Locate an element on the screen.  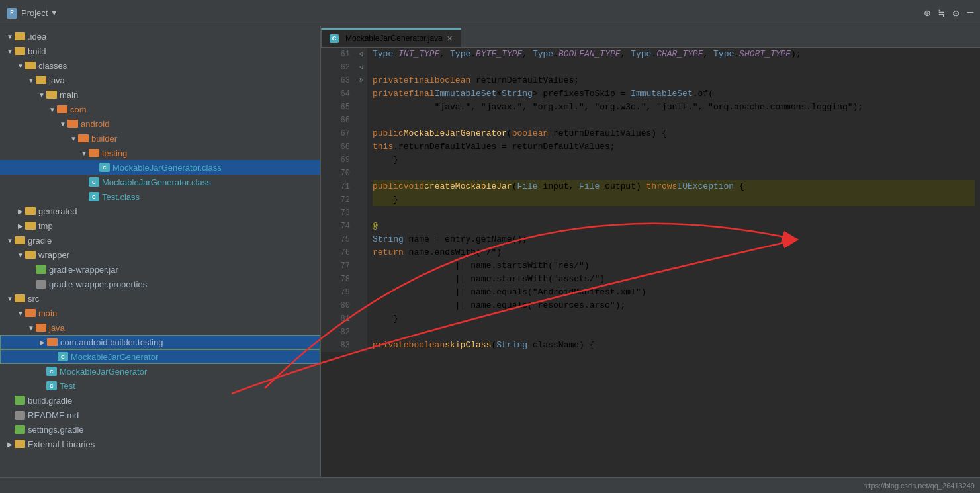
tab-mockablejargenerator: C MockableJarGenerator.java ✕ is located at coordinates (391, 38).